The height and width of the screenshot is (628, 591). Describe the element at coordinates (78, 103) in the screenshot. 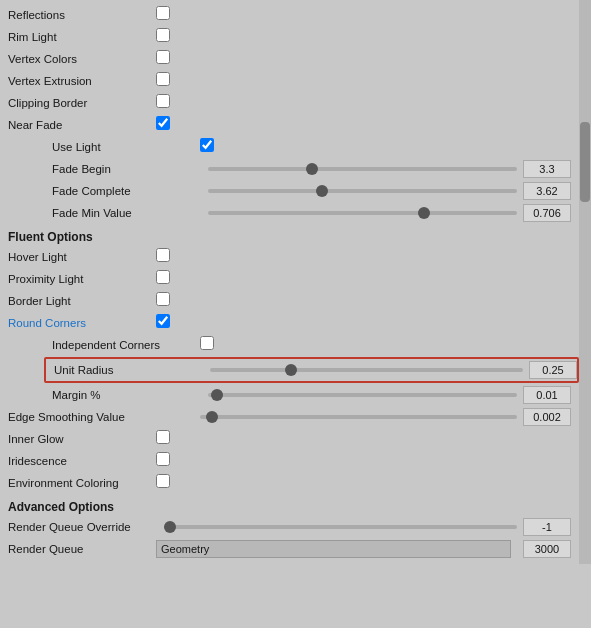

I see `clipping-border-label: Clipping Border` at that location.